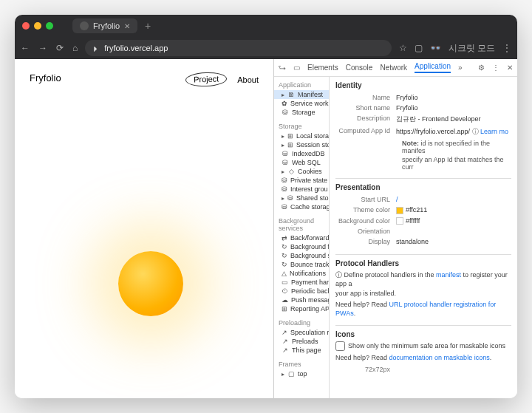  Describe the element at coordinates (301, 225) in the screenshot. I see `group-background: Background services` at that location.